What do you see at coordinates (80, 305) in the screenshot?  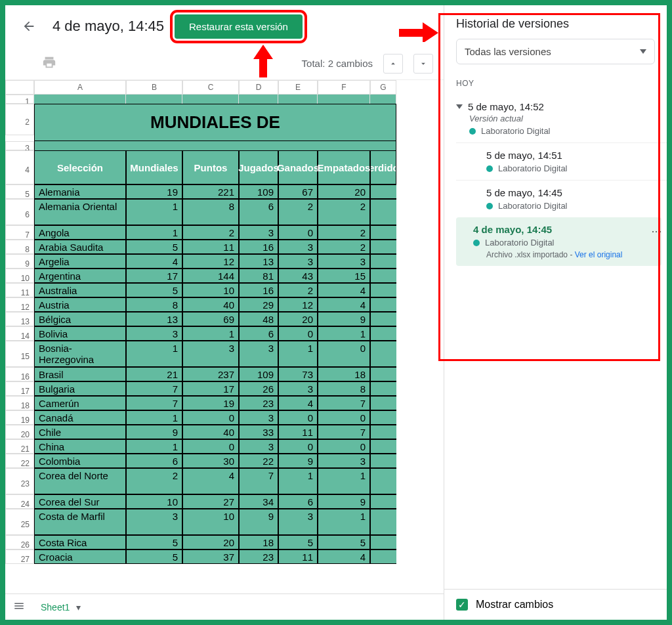 I see `table-cell: Austria` at bounding box center [80, 305].